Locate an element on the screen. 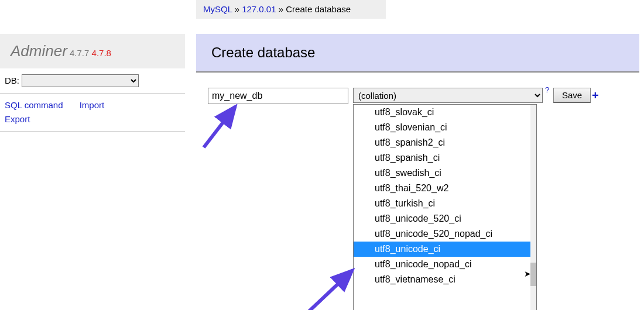  collation-option: utf8_spanish_ci is located at coordinates (442, 158).